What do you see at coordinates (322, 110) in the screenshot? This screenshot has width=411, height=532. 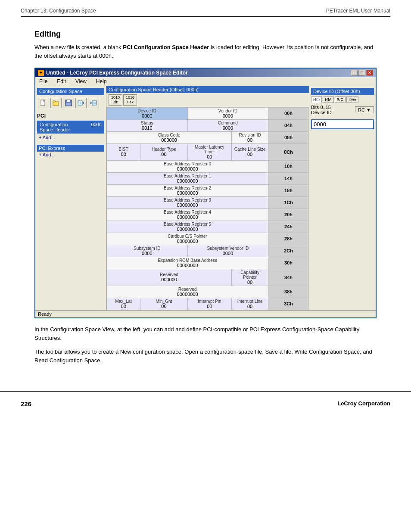 I see `bits-label: Bits 0..15 - Device ID` at bounding box center [322, 110].